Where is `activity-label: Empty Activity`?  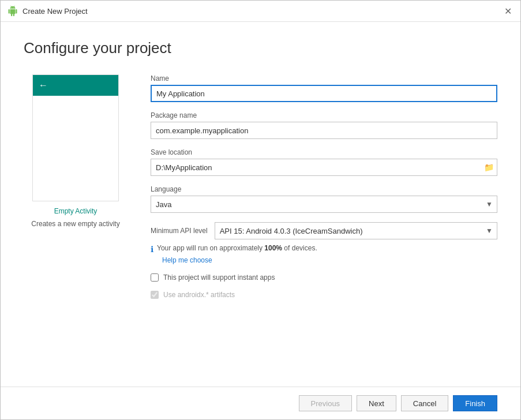
activity-label: Empty Activity is located at coordinates (76, 211).